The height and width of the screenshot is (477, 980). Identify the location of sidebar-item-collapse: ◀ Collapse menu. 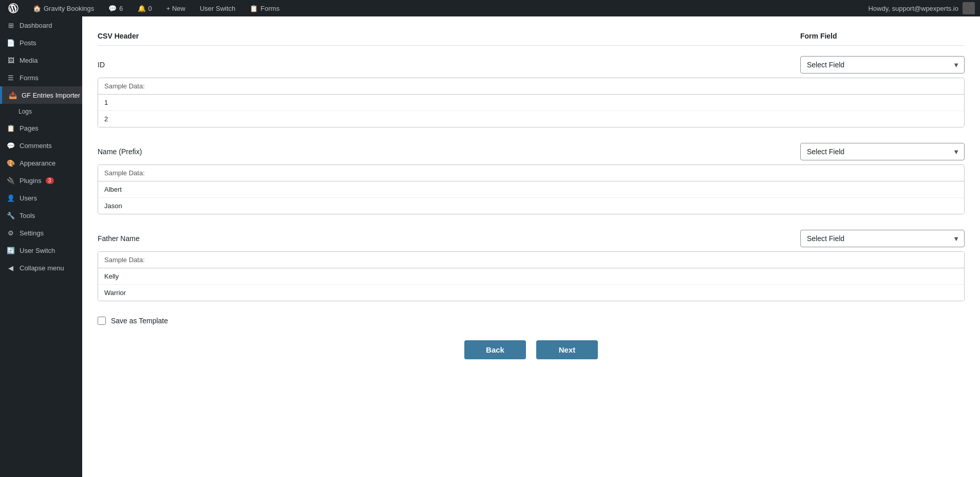
(41, 268).